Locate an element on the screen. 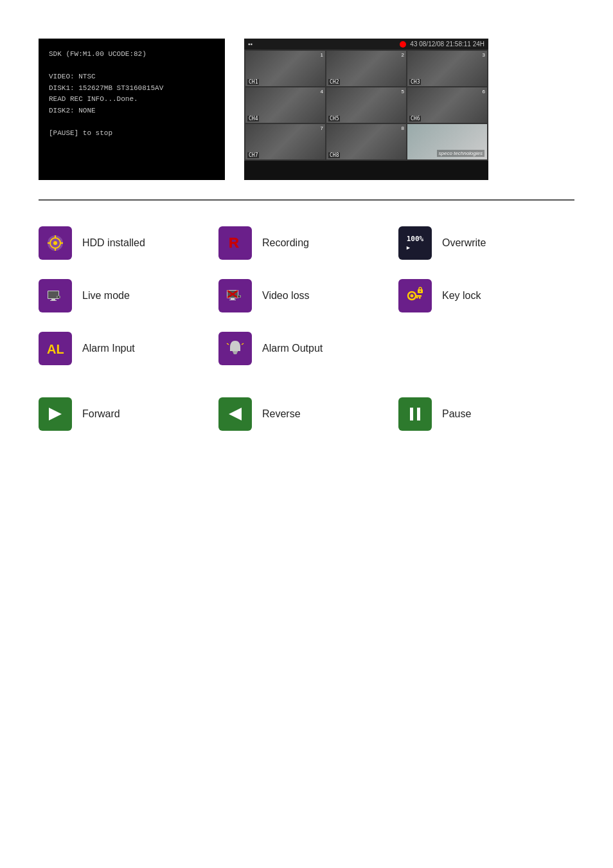 The image size is (613, 868). videoloss-svg is located at coordinates (235, 296).